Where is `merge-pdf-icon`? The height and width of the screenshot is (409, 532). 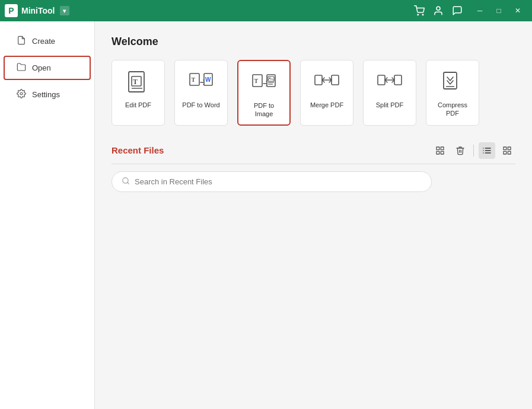
merge-pdf-icon is located at coordinates (327, 82).